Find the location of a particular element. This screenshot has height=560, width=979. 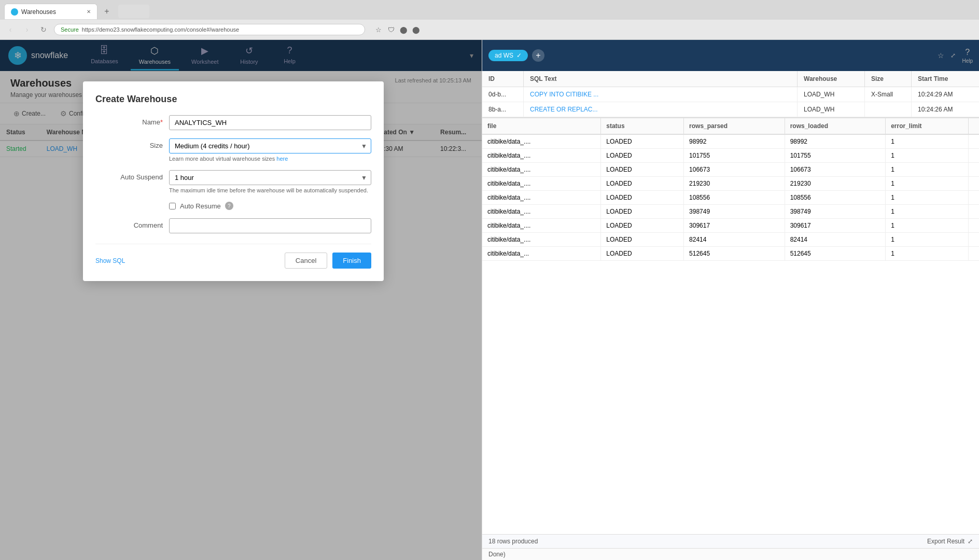

history-row-2: 8b-a... CREATE OR REPLAC... LOAD_WH 10:2… is located at coordinates (731, 110).